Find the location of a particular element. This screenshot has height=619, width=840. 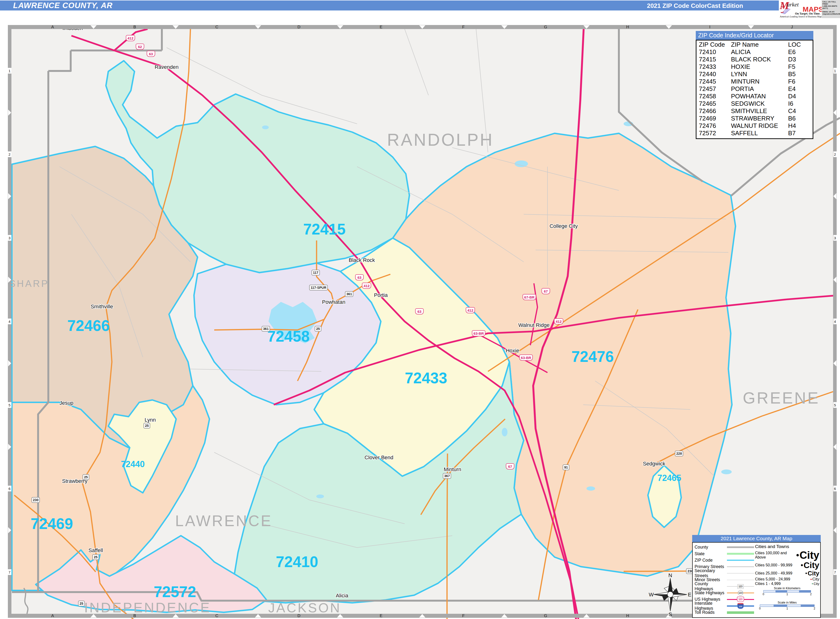

grid-letter: F is located at coordinates (463, 616).